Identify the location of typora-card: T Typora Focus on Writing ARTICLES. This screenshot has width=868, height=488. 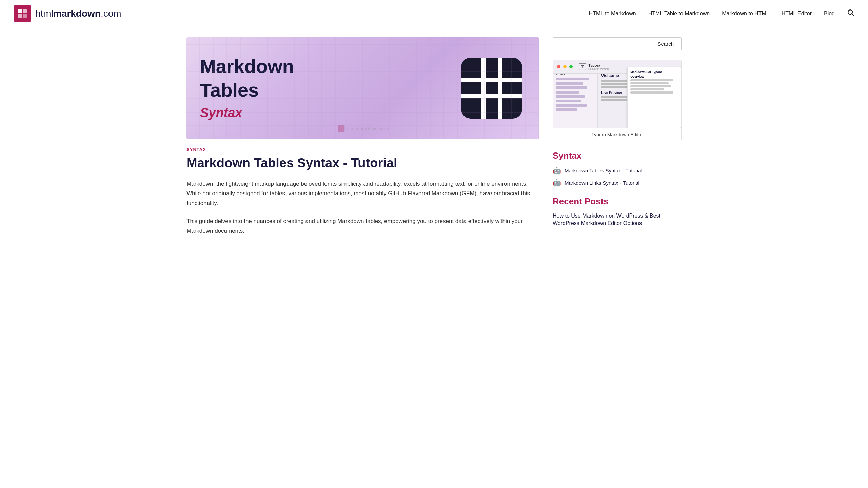
(617, 100).